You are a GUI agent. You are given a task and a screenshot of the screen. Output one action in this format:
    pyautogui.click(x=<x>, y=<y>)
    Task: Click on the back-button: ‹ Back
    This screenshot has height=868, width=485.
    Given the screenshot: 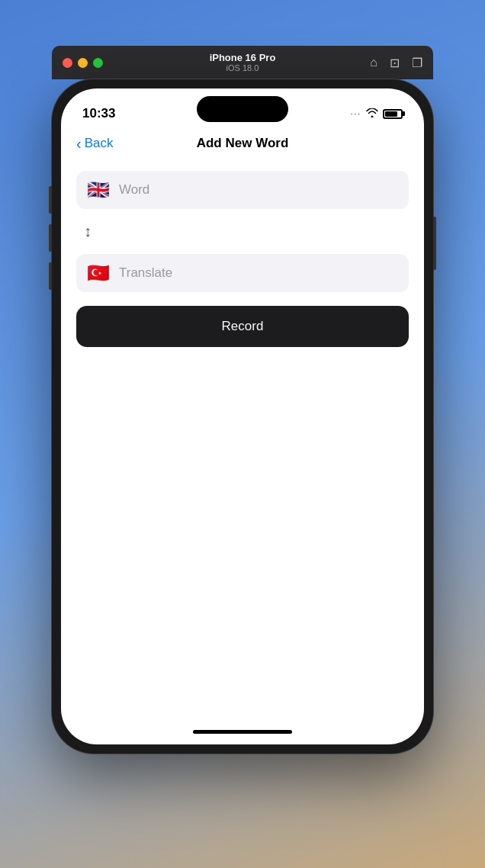 What is the action you would take?
    pyautogui.click(x=95, y=143)
    